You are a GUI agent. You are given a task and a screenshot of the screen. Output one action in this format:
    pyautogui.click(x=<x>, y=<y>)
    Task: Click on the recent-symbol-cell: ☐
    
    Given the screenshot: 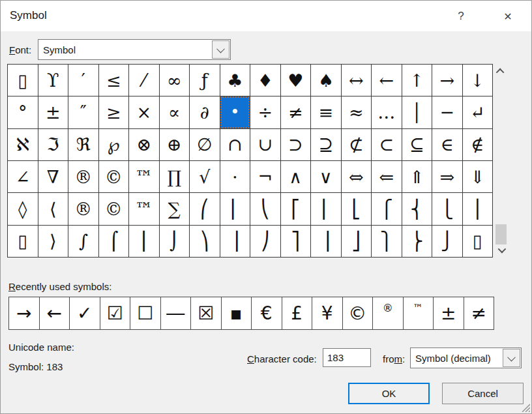 What is the action you would take?
    pyautogui.click(x=145, y=313)
    